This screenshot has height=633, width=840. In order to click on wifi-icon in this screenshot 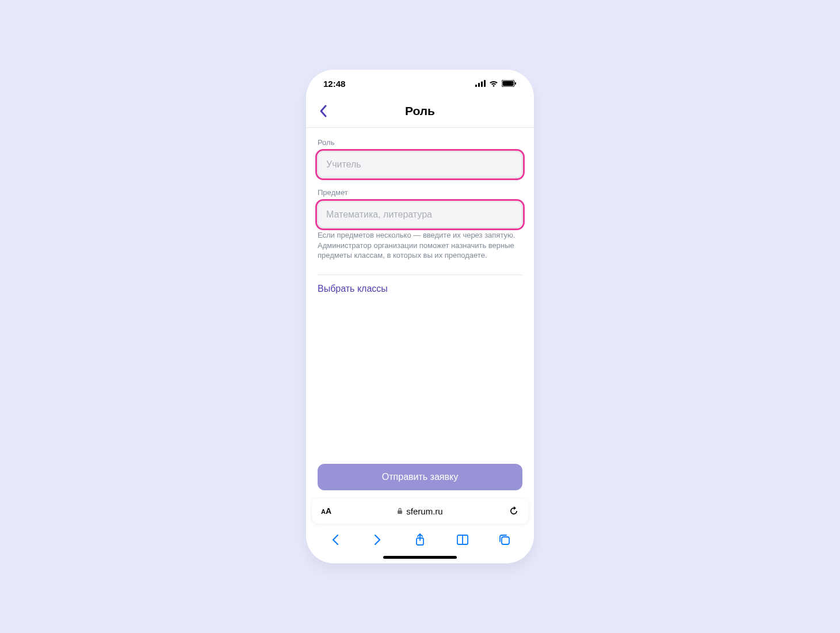, I will do `click(494, 83)`.